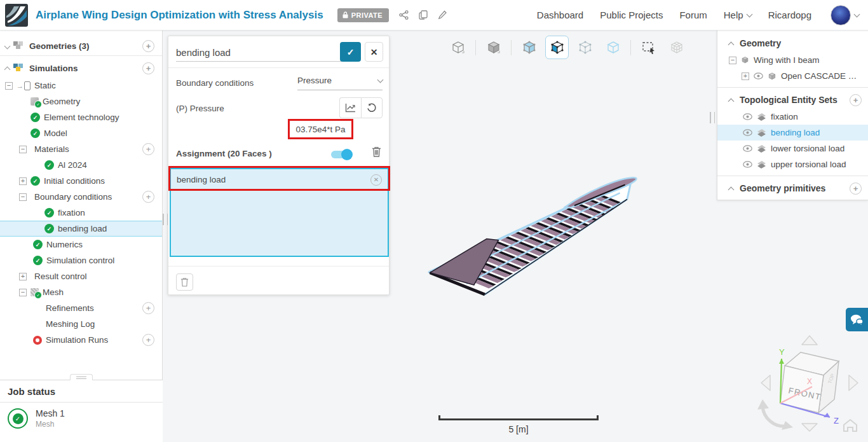 This screenshot has height=442, width=868. I want to click on wireframe-view-button, so click(458, 47).